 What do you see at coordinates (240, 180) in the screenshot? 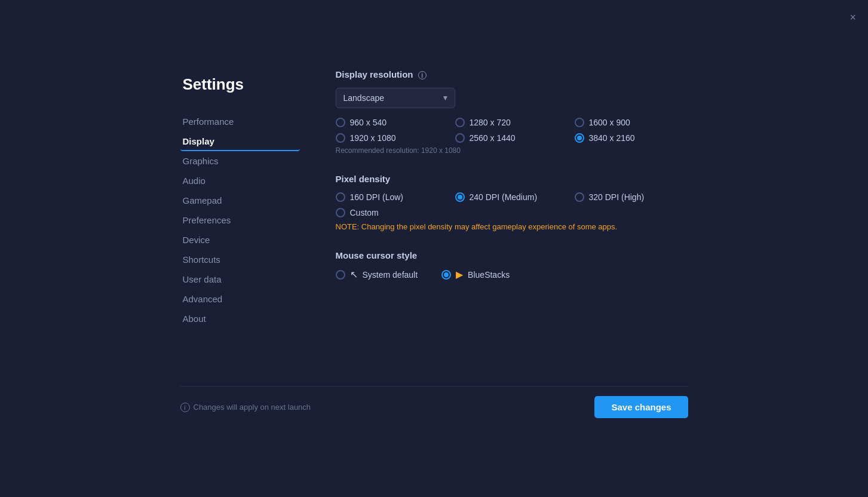
I see `sidebar-item-audio: Audio` at bounding box center [240, 180].